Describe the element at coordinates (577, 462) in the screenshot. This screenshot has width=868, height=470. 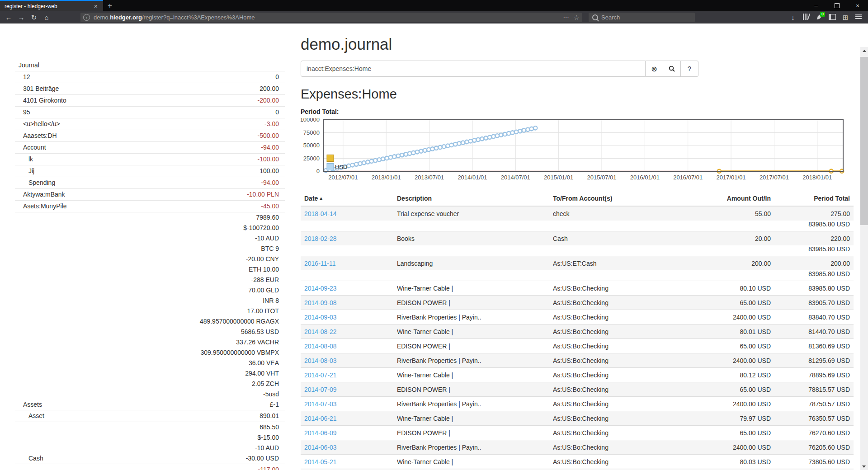
I see `register-row: 2014-05-21Wine-Tarner Cable |As:US:Bo:Ch…` at that location.